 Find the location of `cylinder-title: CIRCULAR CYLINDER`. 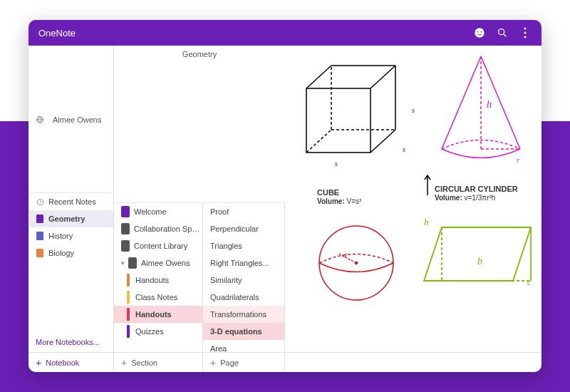

cylinder-title: CIRCULAR CYLINDER is located at coordinates (476, 189).